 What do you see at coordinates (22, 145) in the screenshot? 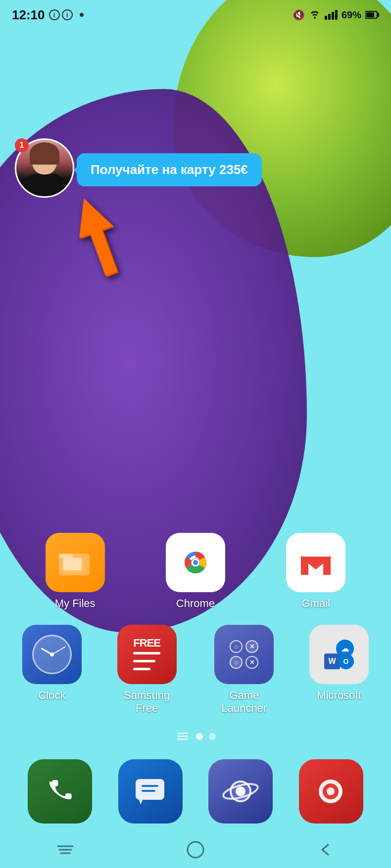
I see `notification-badge: 1` at bounding box center [22, 145].